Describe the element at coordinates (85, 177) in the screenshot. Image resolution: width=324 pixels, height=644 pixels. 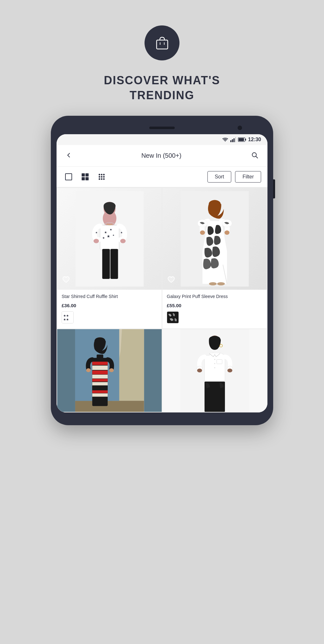
I see `two-column-icon` at that location.